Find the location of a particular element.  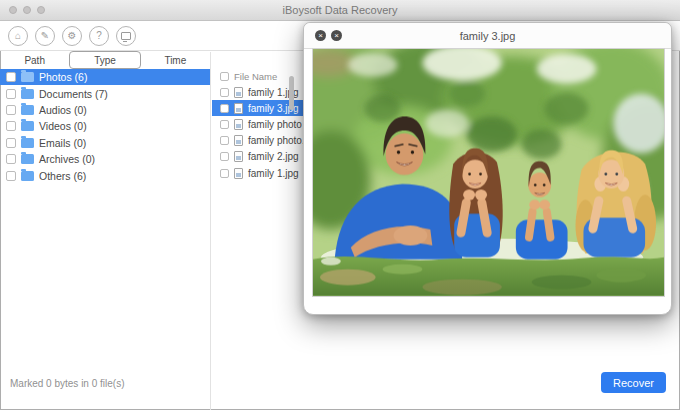

tab-type: Type is located at coordinates (104, 60).